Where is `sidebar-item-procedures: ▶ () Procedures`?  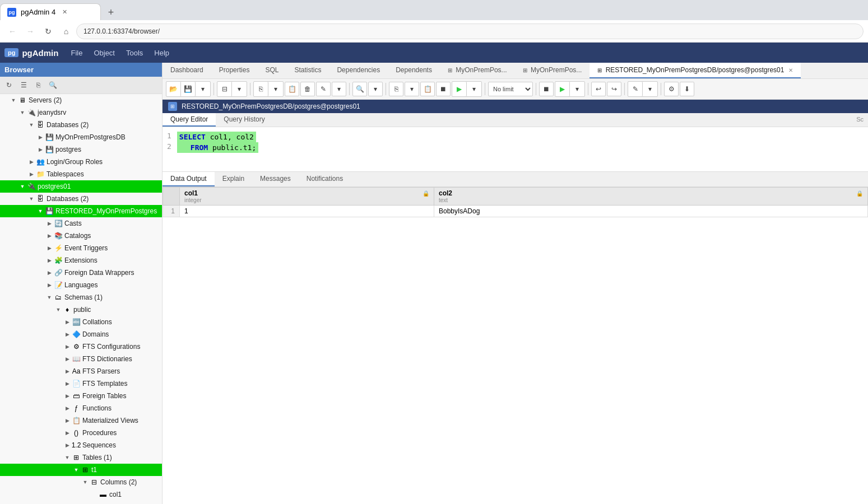
sidebar-item-procedures: ▶ () Procedures is located at coordinates (81, 433).